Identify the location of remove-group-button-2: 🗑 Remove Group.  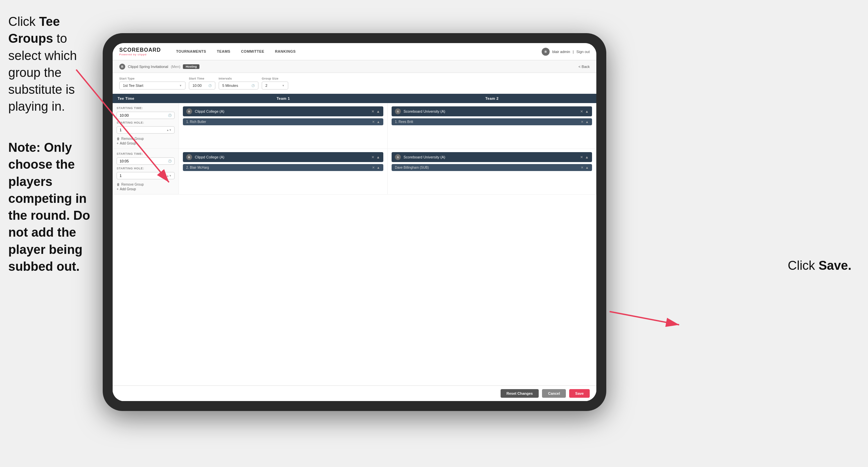
(146, 184).